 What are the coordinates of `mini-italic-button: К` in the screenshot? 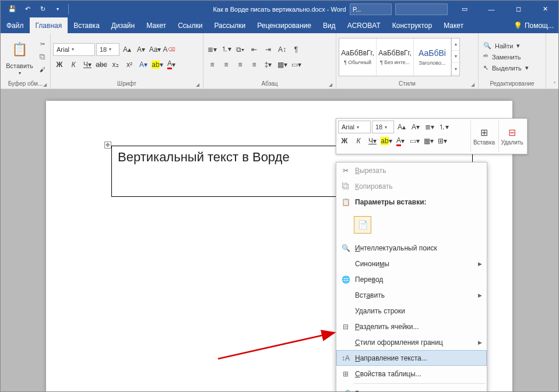 It's located at (358, 141).